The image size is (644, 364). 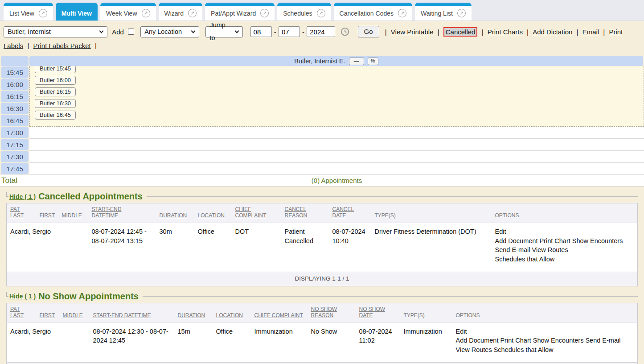 What do you see at coordinates (591, 32) in the screenshot?
I see `email-link: Email` at bounding box center [591, 32].